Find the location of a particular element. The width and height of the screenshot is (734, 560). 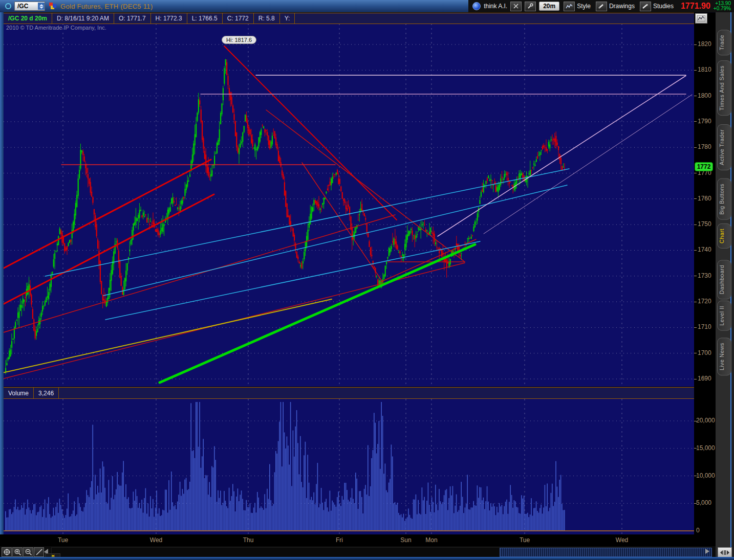

think-ai-label: think A.I. is located at coordinates (495, 6).